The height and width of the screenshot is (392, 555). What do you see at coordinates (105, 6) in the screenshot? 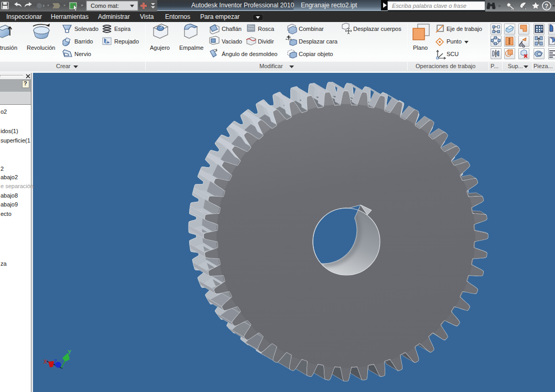
I see `svg-text: Como mat:` at bounding box center [105, 6].